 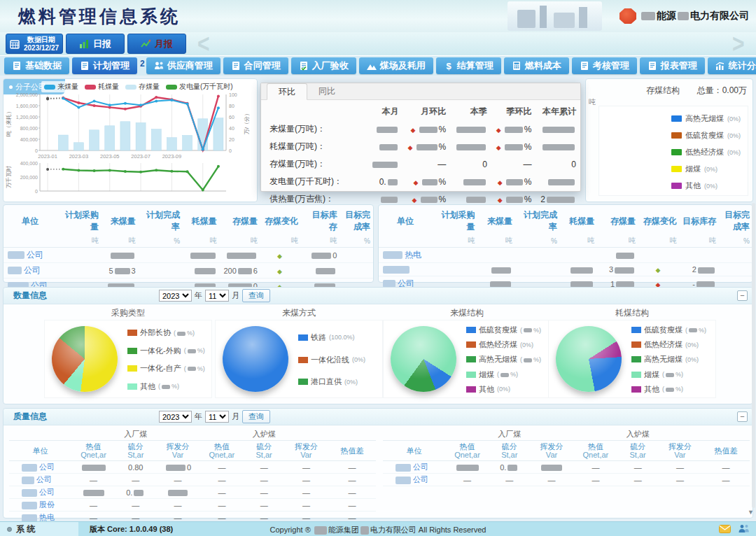 What do you see at coordinates (405, 270) in the screenshot?
I see `unit-name` at bounding box center [405, 270].